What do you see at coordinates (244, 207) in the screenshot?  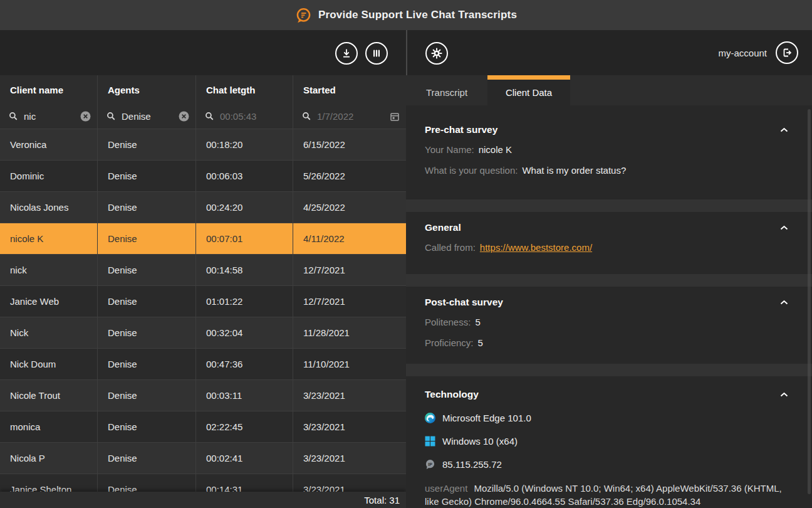 I see `cell-chat-length: 00:24:20` at bounding box center [244, 207].